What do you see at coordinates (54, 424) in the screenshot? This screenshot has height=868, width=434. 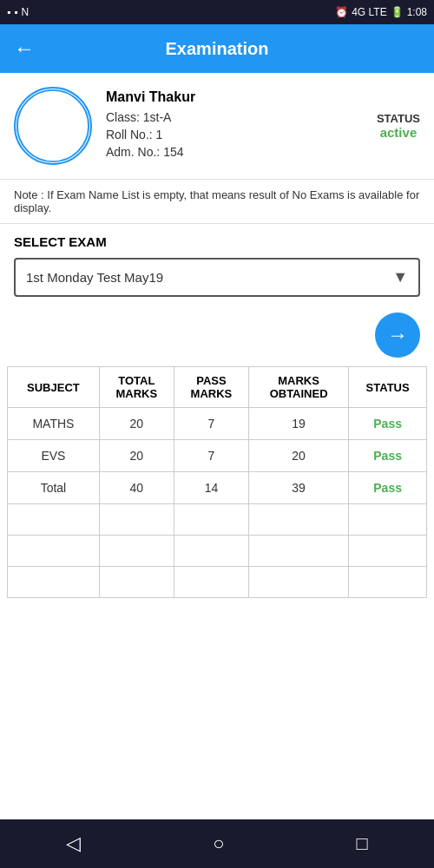 I see `cell-subject: MATHS` at bounding box center [54, 424].